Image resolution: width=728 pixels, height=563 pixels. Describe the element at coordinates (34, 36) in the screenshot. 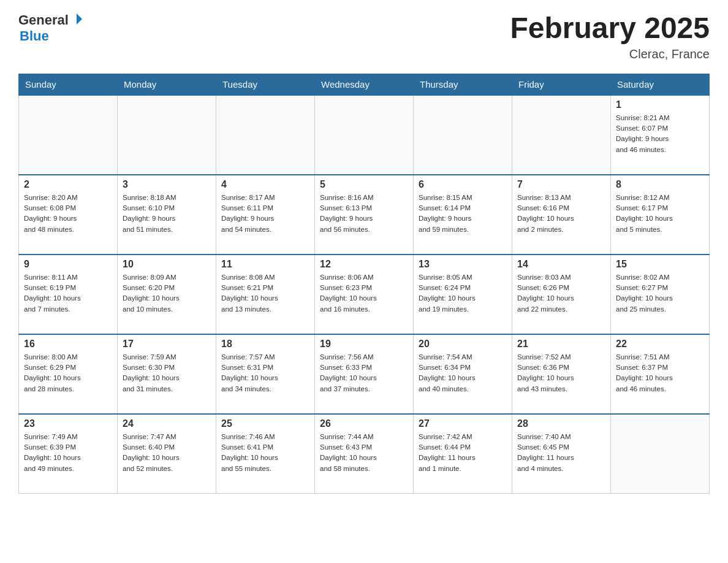

I see `logo-blue-text: Blue` at that location.